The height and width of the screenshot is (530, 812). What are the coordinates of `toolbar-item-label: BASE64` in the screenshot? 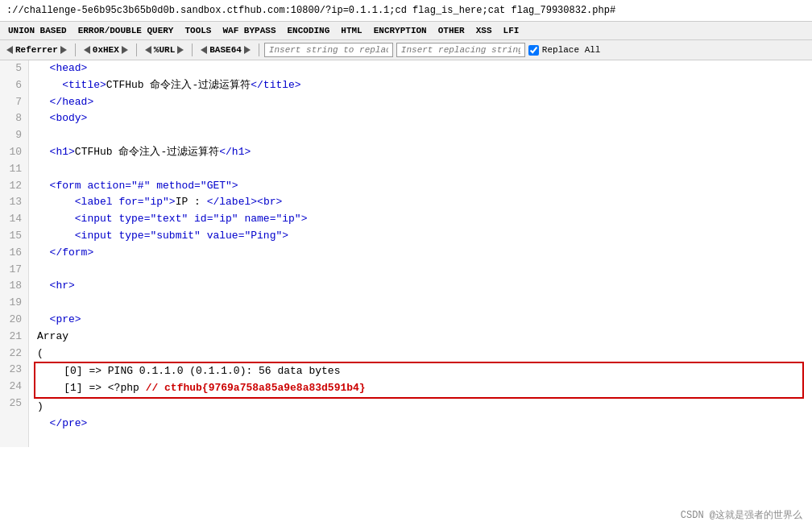 It's located at (226, 50).